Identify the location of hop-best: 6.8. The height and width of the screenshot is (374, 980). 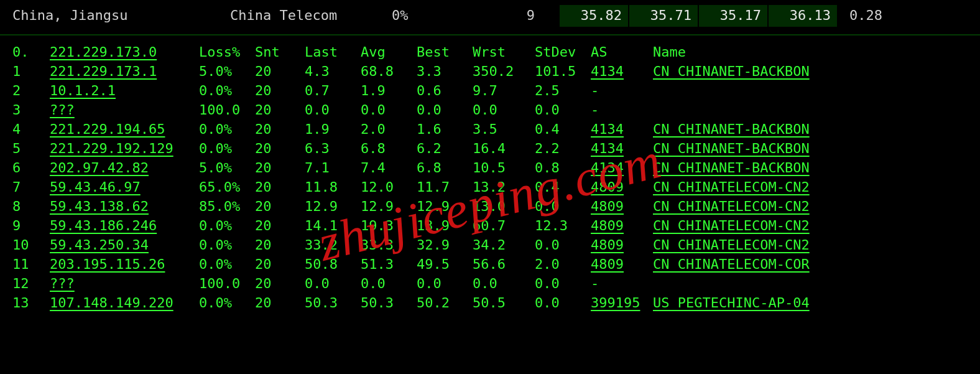
(445, 168).